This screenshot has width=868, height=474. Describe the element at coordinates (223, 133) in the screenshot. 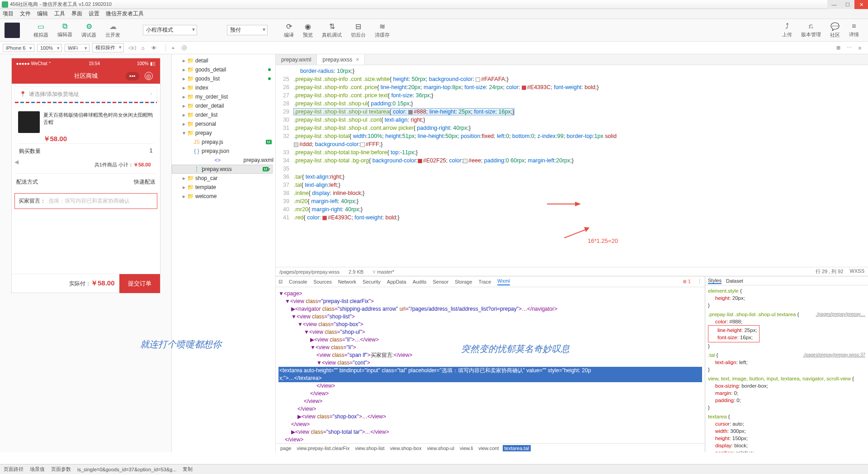

I see `tree-node-prepay: ▾📁prepay` at that location.